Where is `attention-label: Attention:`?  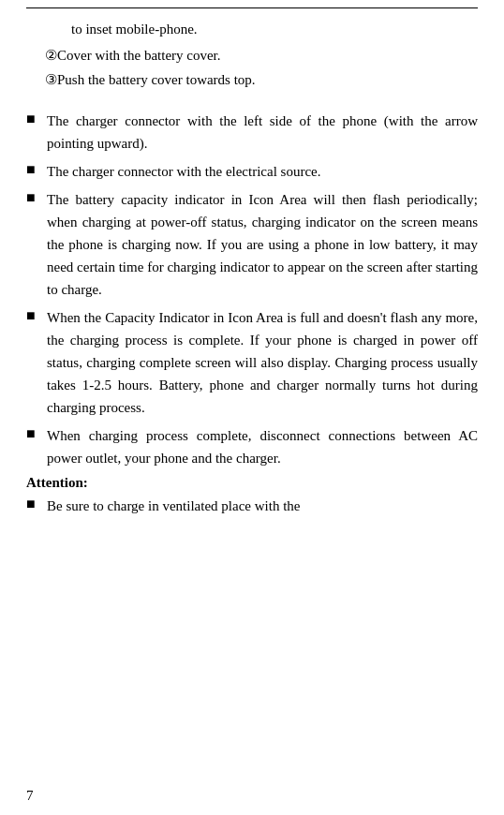 attention-label: Attention: is located at coordinates (252, 483).